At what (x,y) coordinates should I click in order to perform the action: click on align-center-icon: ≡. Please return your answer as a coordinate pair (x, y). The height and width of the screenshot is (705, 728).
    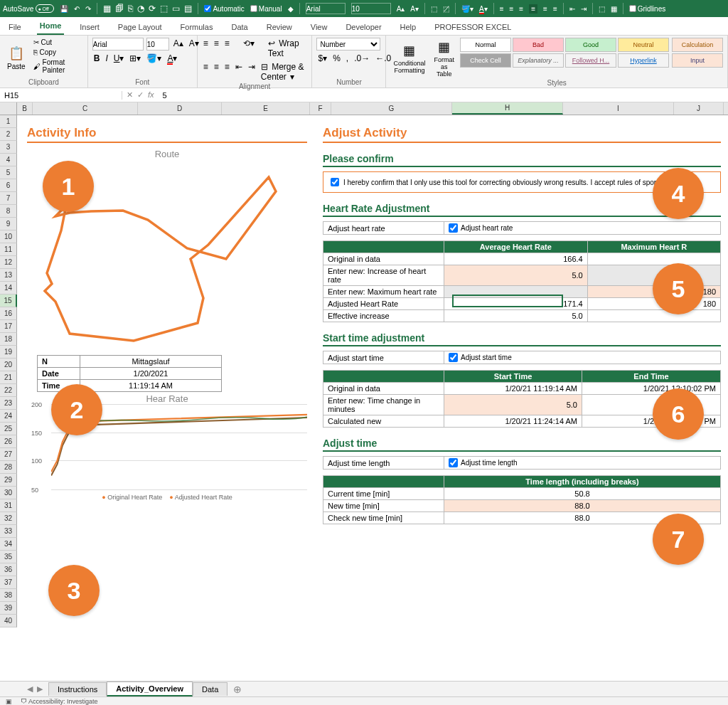
    Looking at the image, I should click on (216, 72).